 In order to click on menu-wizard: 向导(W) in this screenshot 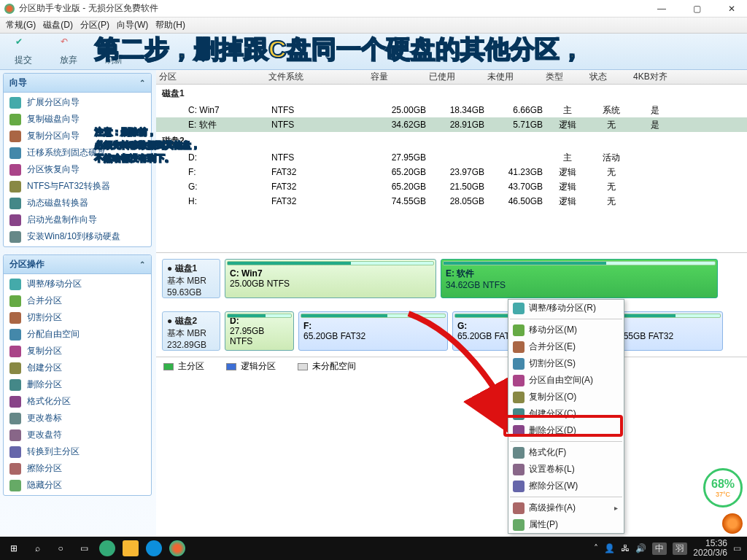, I will do `click(133, 25)`.